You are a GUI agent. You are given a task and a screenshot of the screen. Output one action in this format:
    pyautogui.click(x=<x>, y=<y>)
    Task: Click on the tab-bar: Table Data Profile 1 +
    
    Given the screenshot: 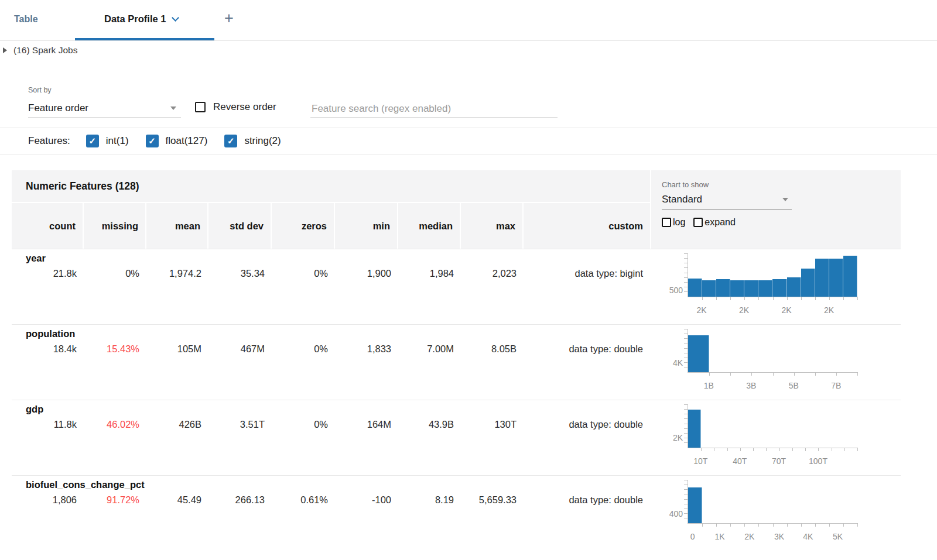 What is the action you would take?
    pyautogui.click(x=468, y=20)
    